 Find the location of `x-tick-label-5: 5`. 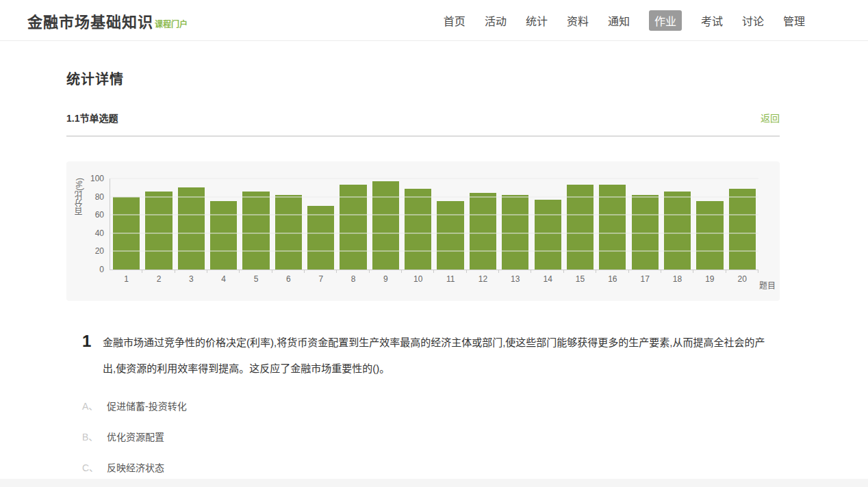

x-tick-label-5: 5 is located at coordinates (256, 279).